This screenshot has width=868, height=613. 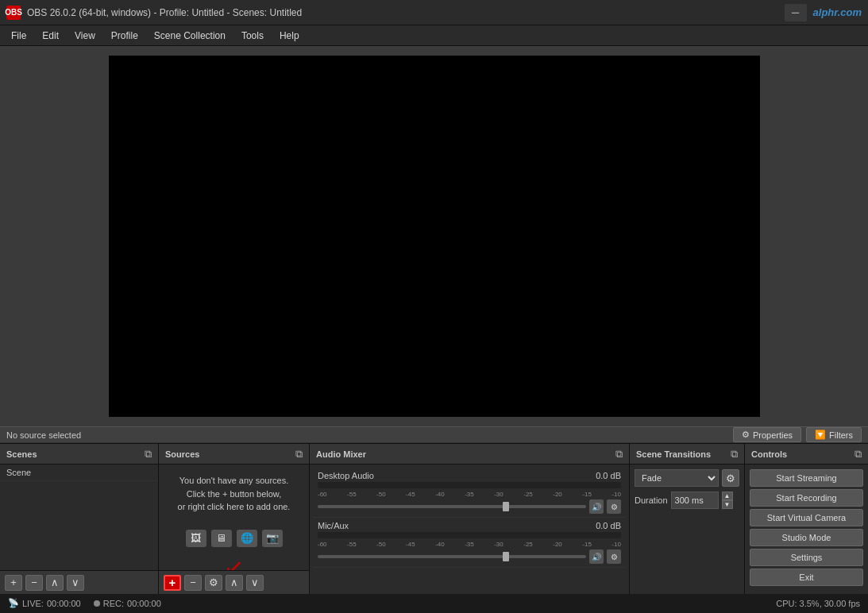 I want to click on duration-down-button: ▼, so click(x=727, y=505).